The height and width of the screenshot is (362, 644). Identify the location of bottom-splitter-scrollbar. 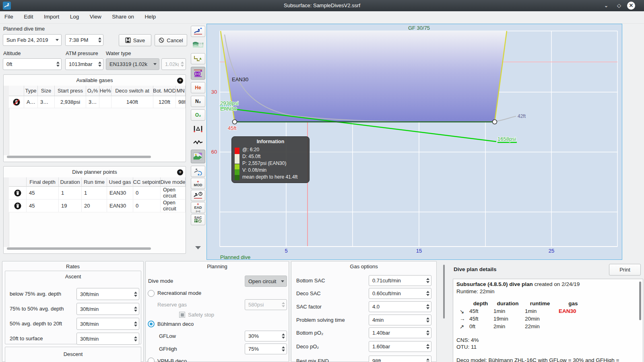
(444, 292).